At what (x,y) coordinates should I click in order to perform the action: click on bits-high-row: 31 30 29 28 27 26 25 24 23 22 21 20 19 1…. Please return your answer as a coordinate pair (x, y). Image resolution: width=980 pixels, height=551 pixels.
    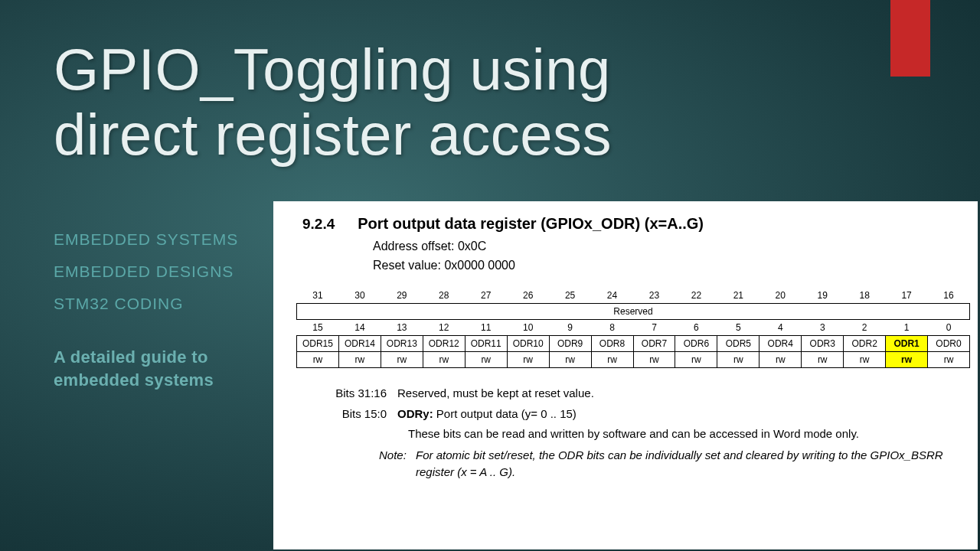
    Looking at the image, I should click on (634, 295).